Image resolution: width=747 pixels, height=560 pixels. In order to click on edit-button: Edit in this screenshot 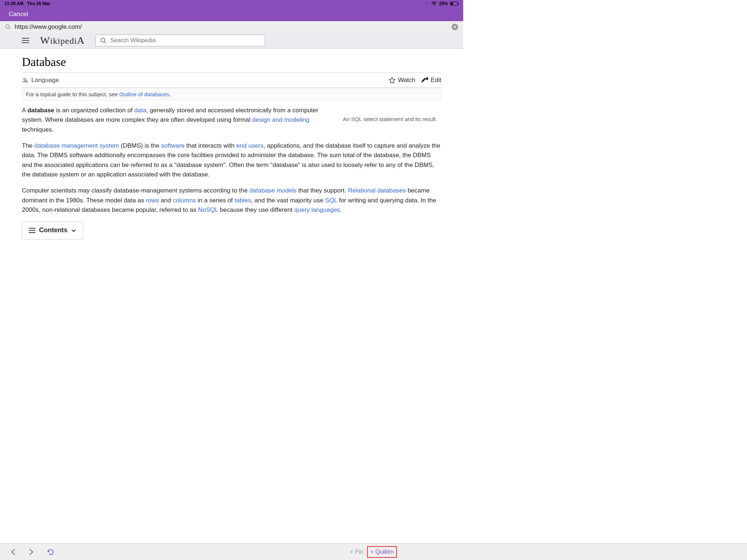, I will do `click(431, 80)`.